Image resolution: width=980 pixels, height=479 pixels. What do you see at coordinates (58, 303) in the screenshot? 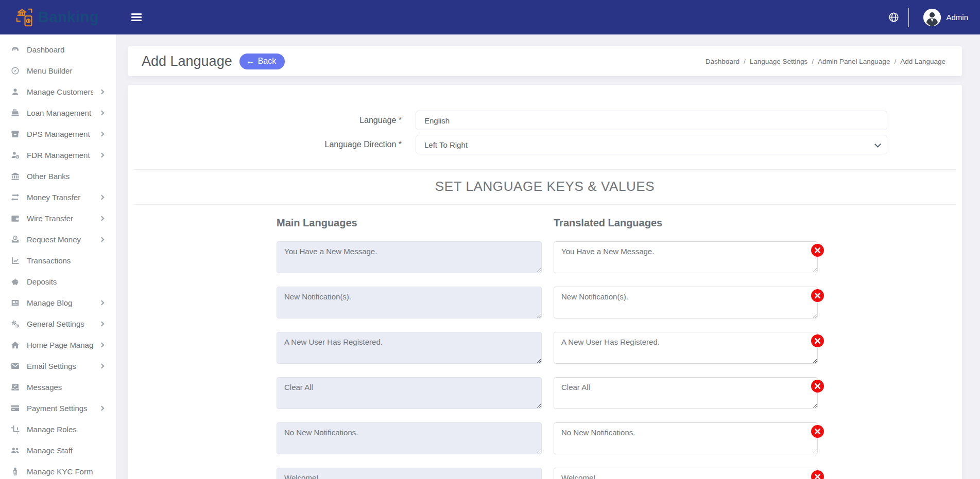
I see `sidebar-item-manage-blog: Manage Blog` at bounding box center [58, 303].